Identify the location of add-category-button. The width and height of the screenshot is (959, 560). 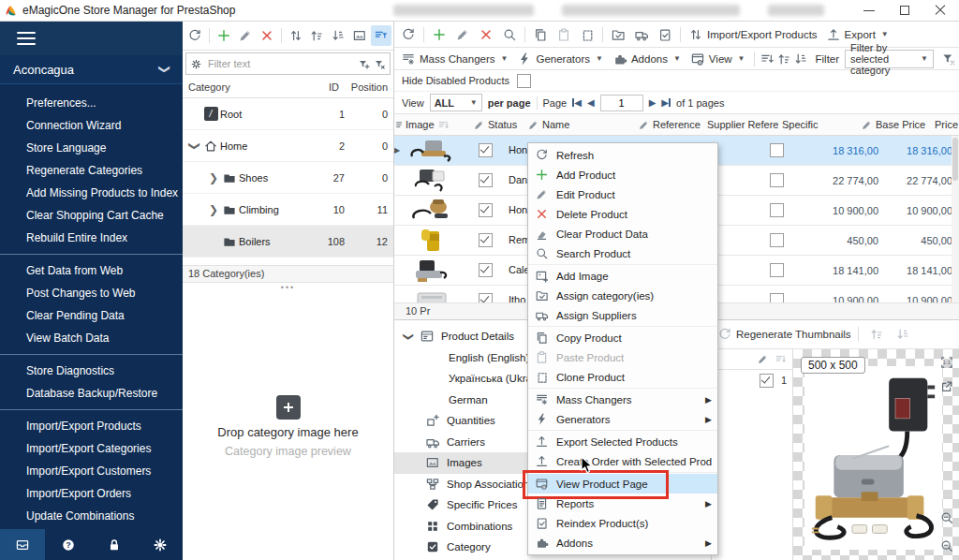
(224, 36).